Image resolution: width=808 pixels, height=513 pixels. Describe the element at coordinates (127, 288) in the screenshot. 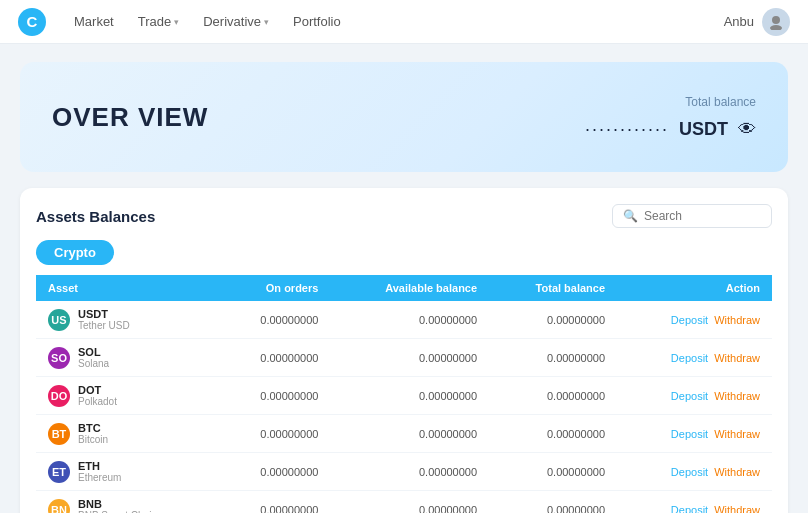

I see `col-asset: Asset` at that location.